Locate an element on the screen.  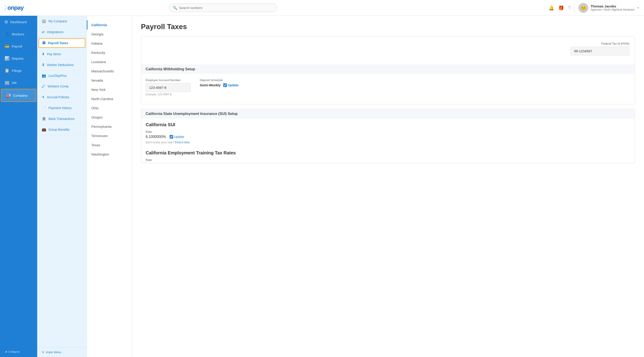
gifts-icon: 🎁 is located at coordinates (561, 8).